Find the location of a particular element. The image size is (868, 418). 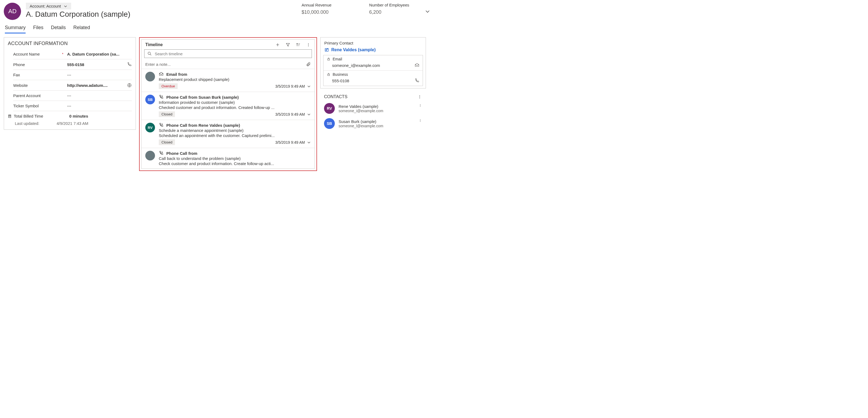

tabs: Summary Files Details Related is located at coordinates (217, 29).